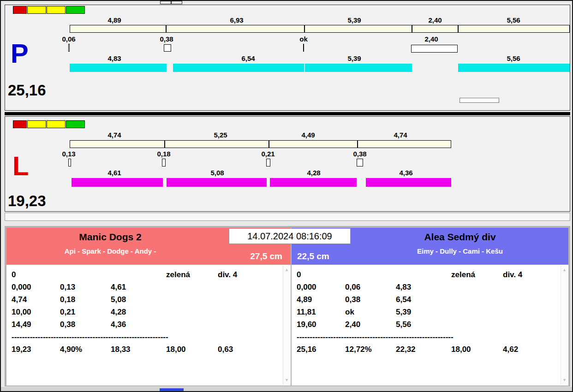 The image size is (573, 392). Describe the element at coordinates (410, 312) in the screenshot. I see `right-results-table: 0 zelená div. 4 0,000 0,06 4,83 4,89 0,3…` at that location.